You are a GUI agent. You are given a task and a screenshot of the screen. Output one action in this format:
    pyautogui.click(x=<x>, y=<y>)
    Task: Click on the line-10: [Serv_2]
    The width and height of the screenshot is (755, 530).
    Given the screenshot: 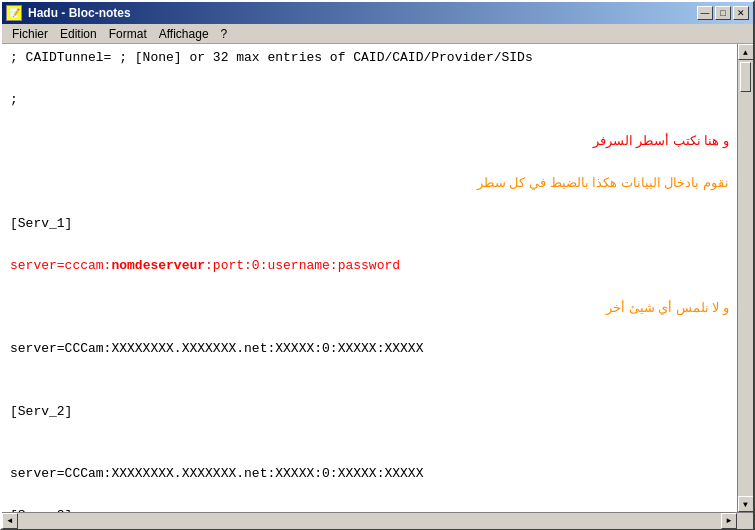 What is the action you would take?
    pyautogui.click(x=370, y=412)
    